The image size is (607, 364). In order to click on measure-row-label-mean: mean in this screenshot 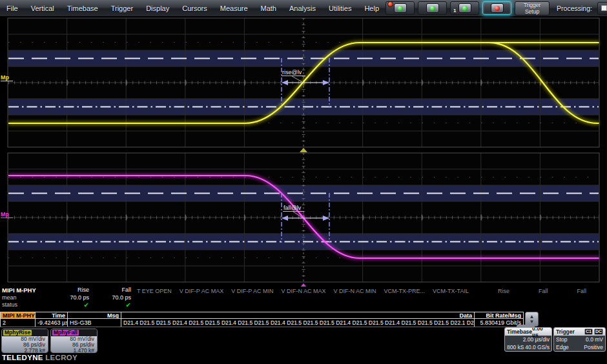, I will do `click(35, 298)`.